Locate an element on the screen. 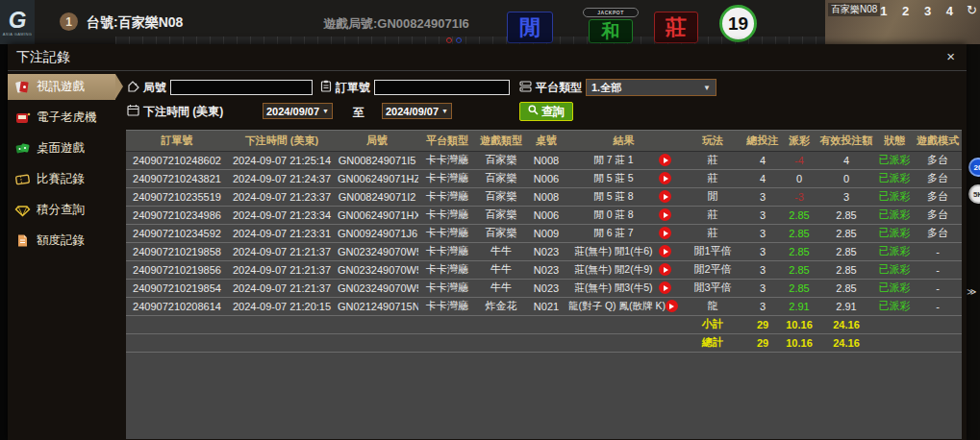 The width and height of the screenshot is (980, 440). chevron-down-icon: ▼ is located at coordinates (444, 111).